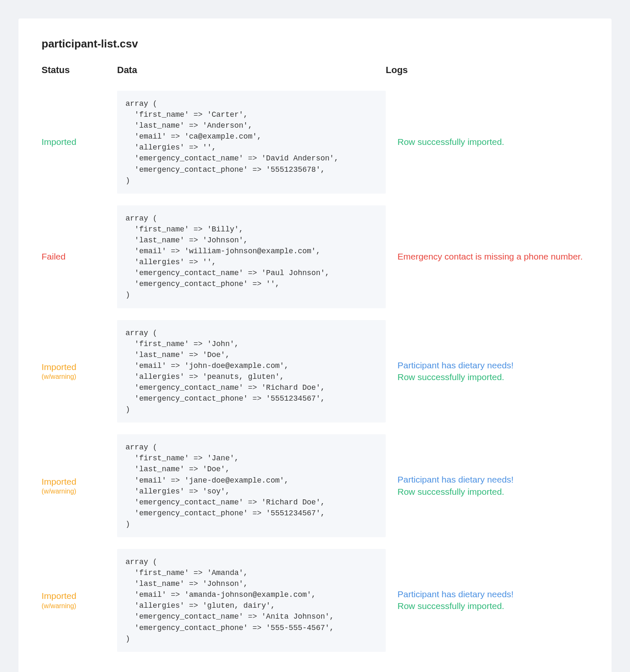 The height and width of the screenshot is (672, 630). I want to click on logs-cell: Row successfully imported., so click(487, 142).